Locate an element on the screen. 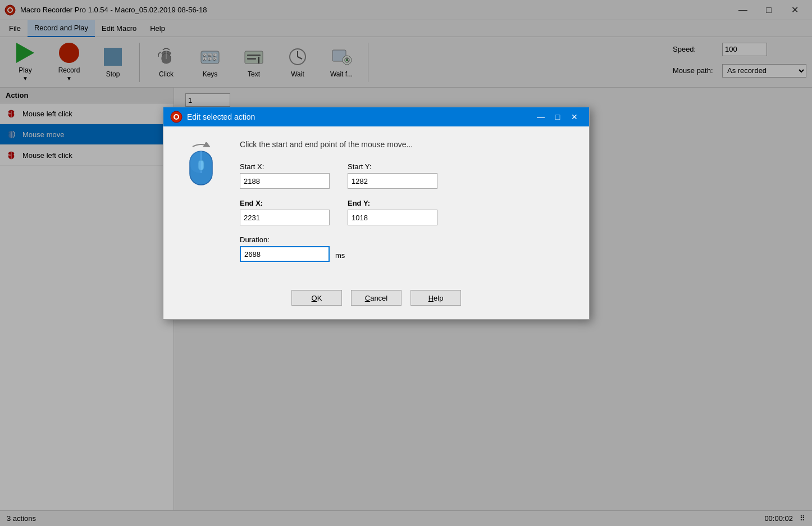  start-x-group: Start X: is located at coordinates (285, 175).